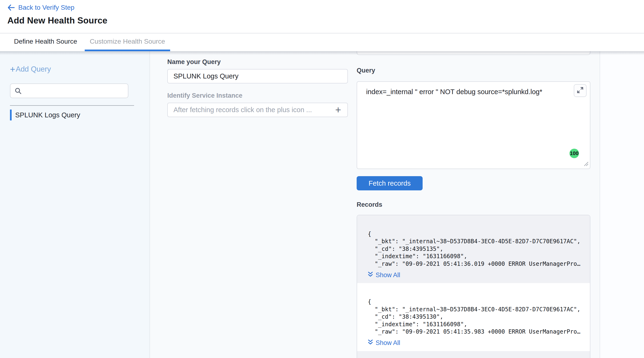 The height and width of the screenshot is (358, 644). What do you see at coordinates (474, 53) in the screenshot?
I see `connector-field-partial` at bounding box center [474, 53].